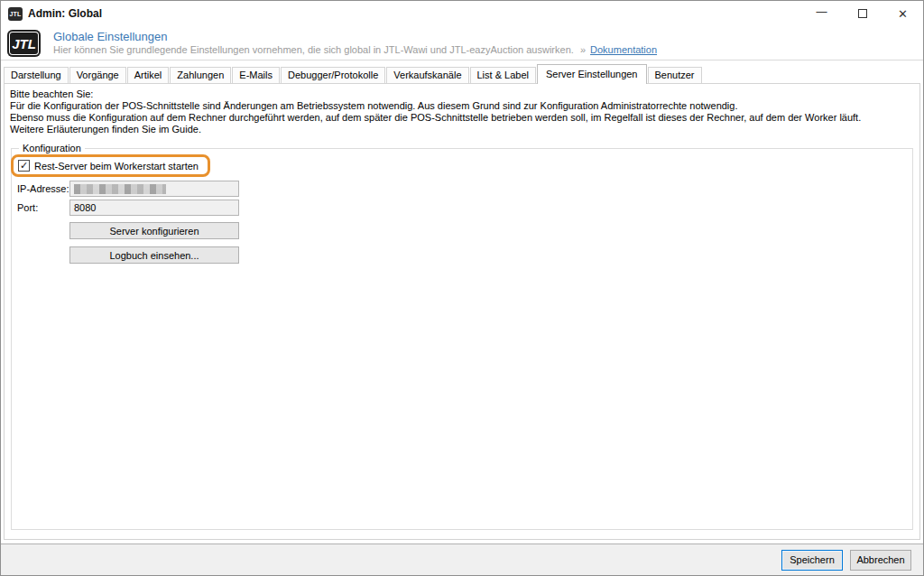 The image size is (924, 576). Describe the element at coordinates (428, 75) in the screenshot. I see `tab-verkaufskanaele: Verkaufskanäle` at that location.